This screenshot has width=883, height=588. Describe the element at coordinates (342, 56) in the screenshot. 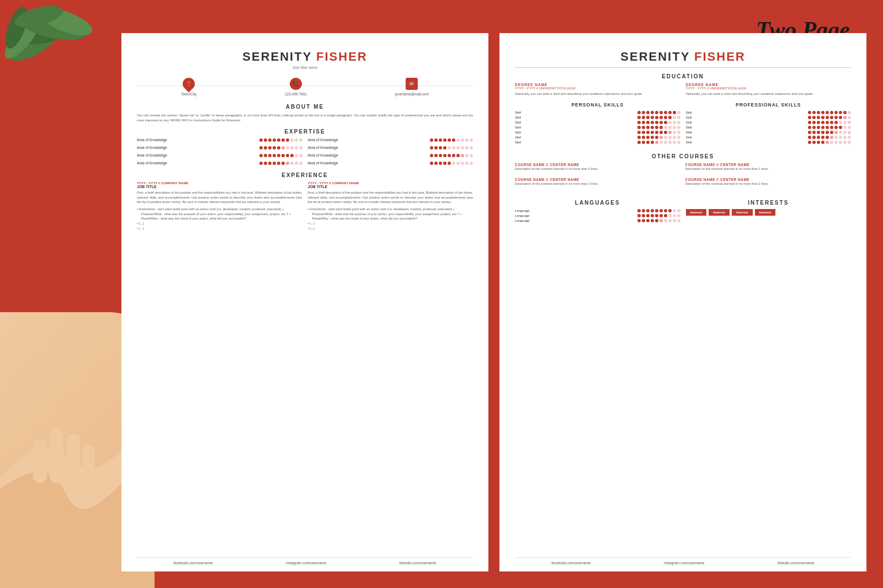

I see `name-red: FISHER` at that location.